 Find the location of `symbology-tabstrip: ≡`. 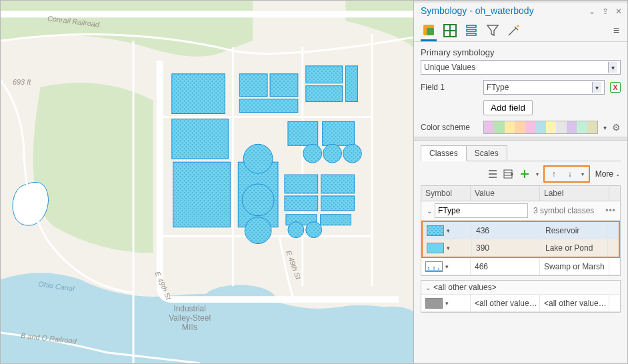

symbology-tabstrip: ≡ is located at coordinates (521, 29).